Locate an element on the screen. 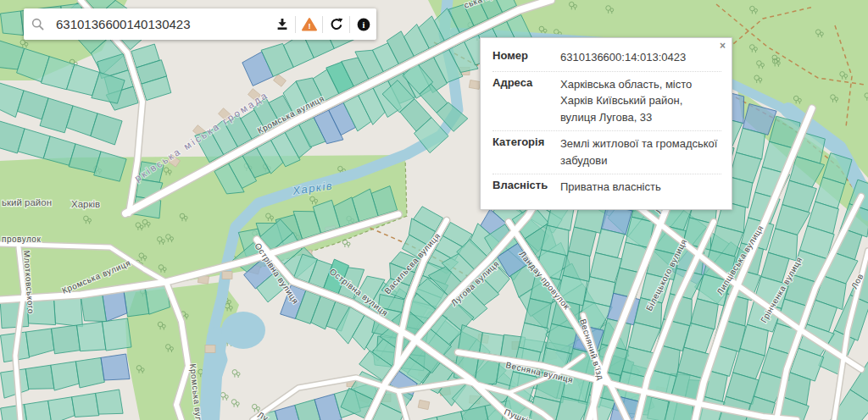  search-icon is located at coordinates (38, 25).